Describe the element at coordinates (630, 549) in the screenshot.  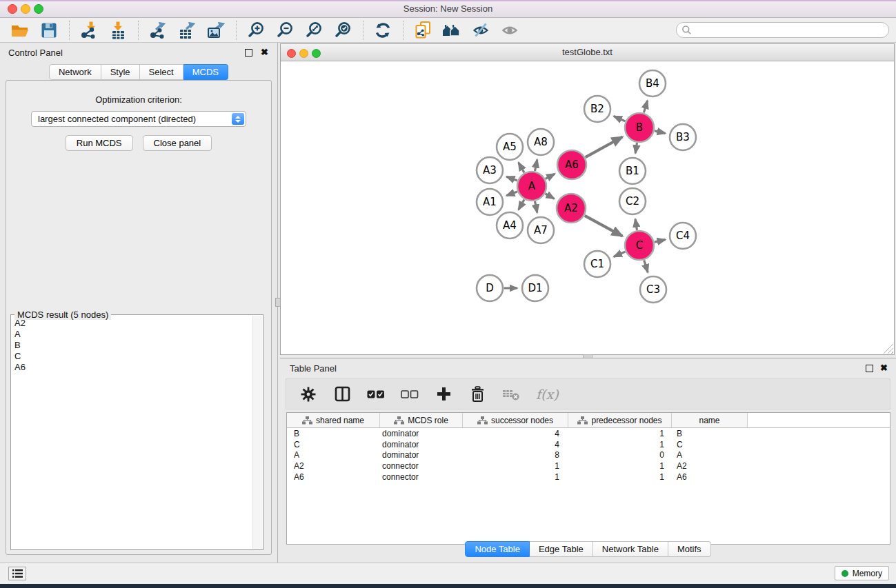
I see `tab-network-table: Network Table` at that location.